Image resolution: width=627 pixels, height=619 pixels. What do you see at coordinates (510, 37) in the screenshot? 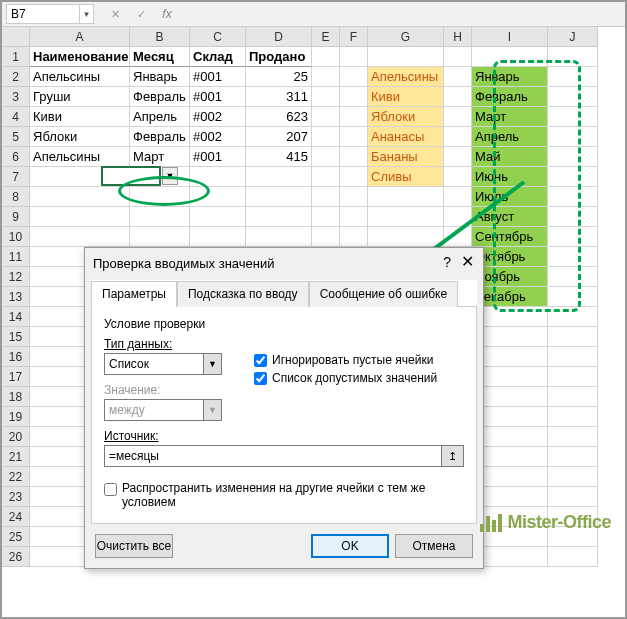
I see `col-header-I: I` at bounding box center [510, 37].